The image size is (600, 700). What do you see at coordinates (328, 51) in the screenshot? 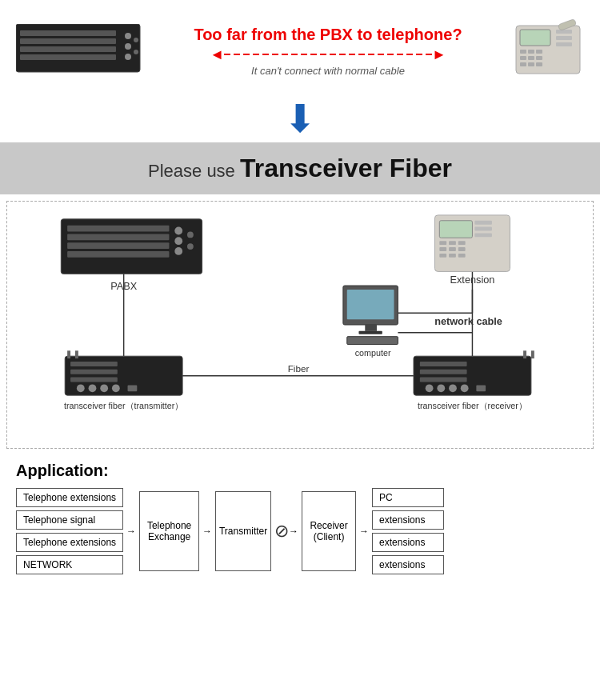
I see `center-text-area: Too far from the PBX to telephone? ◄ ► I…` at bounding box center [328, 51].